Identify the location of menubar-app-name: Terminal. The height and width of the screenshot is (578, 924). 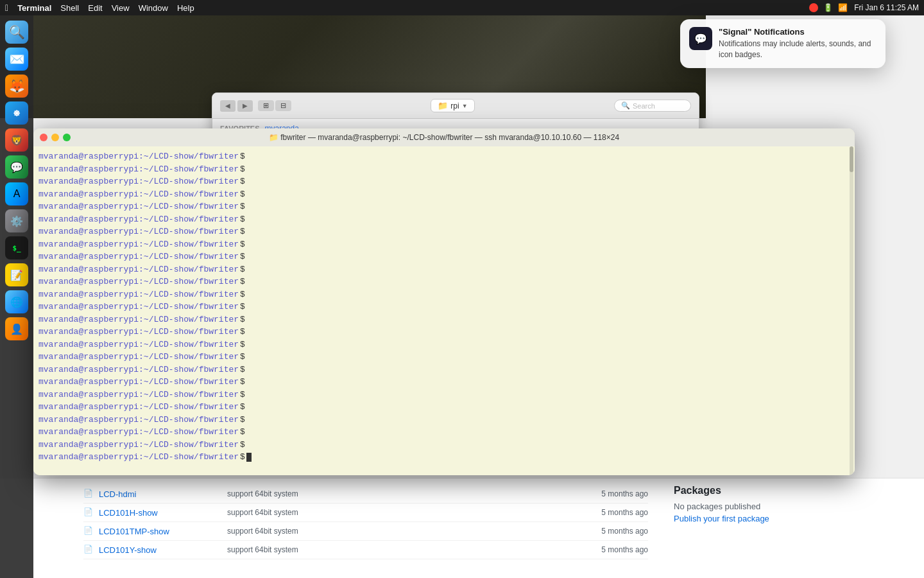
(35, 8).